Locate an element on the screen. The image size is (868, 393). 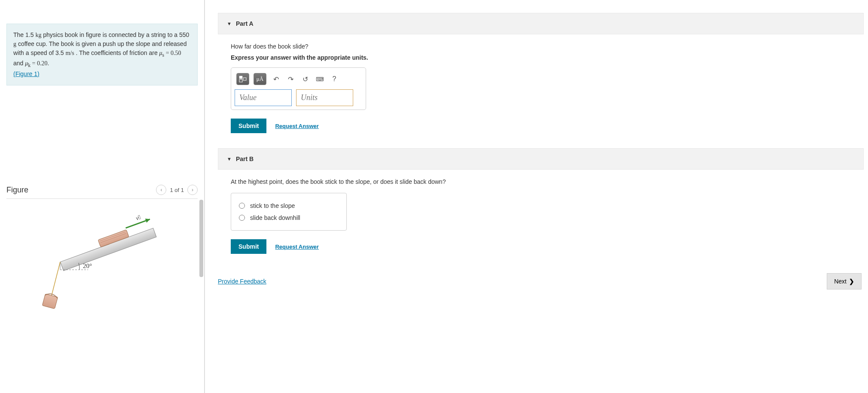
mu-s: μ is located at coordinates (161, 53).